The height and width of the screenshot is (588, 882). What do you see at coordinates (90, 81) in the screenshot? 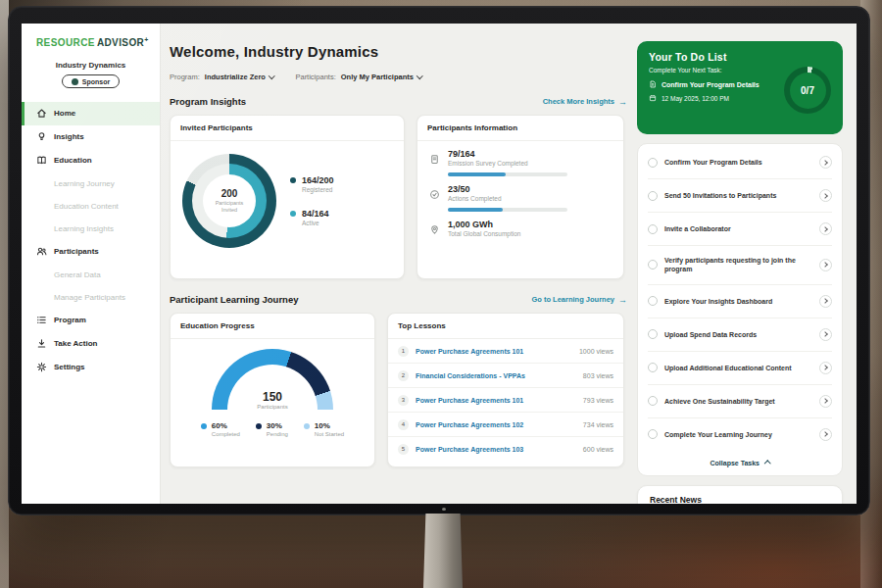
I see `sponsor-badge: Sponsor` at bounding box center [90, 81].